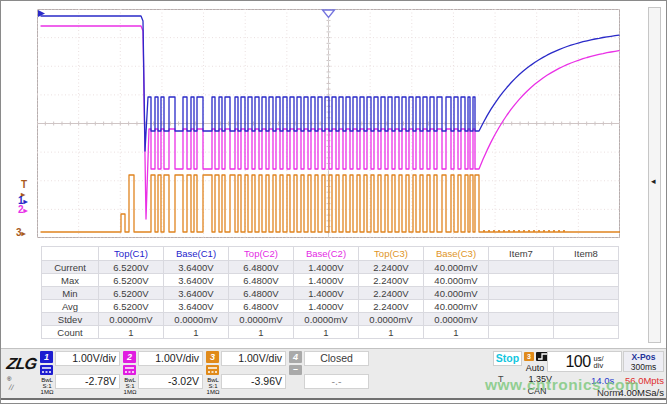 The height and width of the screenshot is (404, 667). Describe the element at coordinates (70, 332) in the screenshot. I see `table-row-label: Count` at that location.